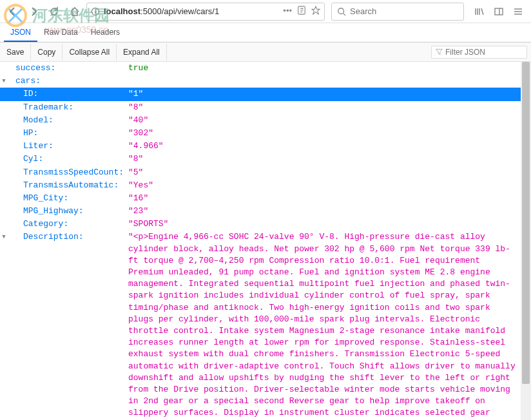 This screenshot has height=420, width=531. What do you see at coordinates (266, 52) in the screenshot?
I see `action-bar: Save Copy Collapse All Expand All` at bounding box center [266, 52].